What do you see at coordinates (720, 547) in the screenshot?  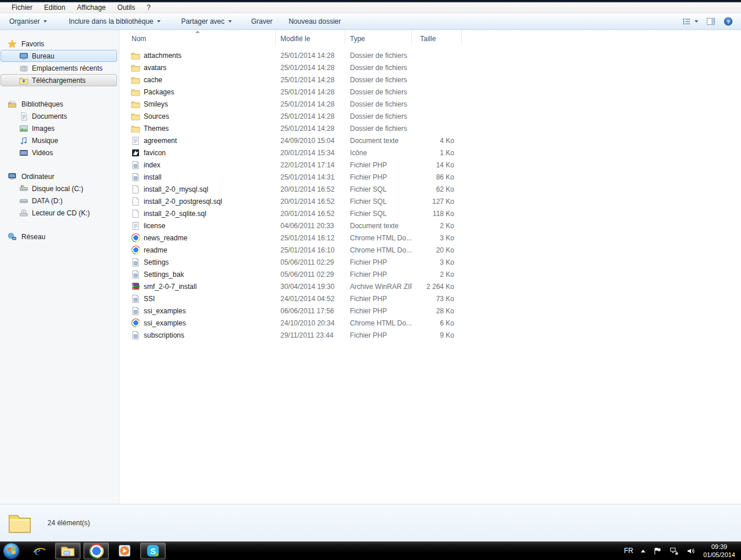 I see `time: 09:39` at bounding box center [720, 547].